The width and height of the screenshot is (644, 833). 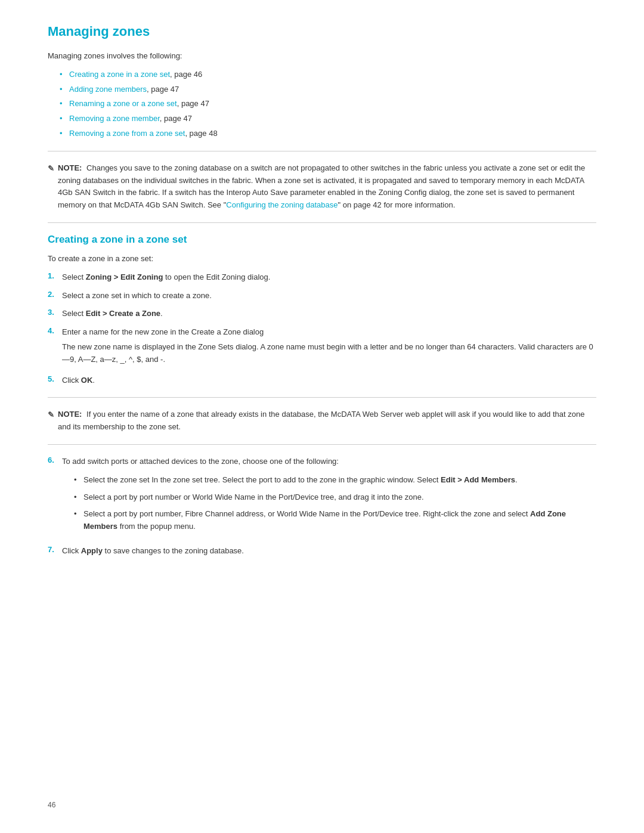 What do you see at coordinates (54, 550) in the screenshot?
I see `step-num-7: 7.` at bounding box center [54, 550].